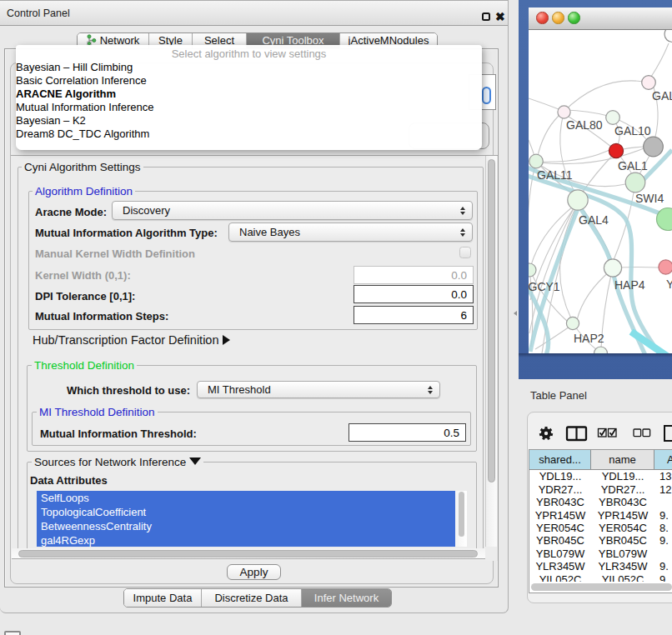 The image size is (672, 635). Describe the element at coordinates (253, 572) in the screenshot. I see `apply-button: Apply` at that location.